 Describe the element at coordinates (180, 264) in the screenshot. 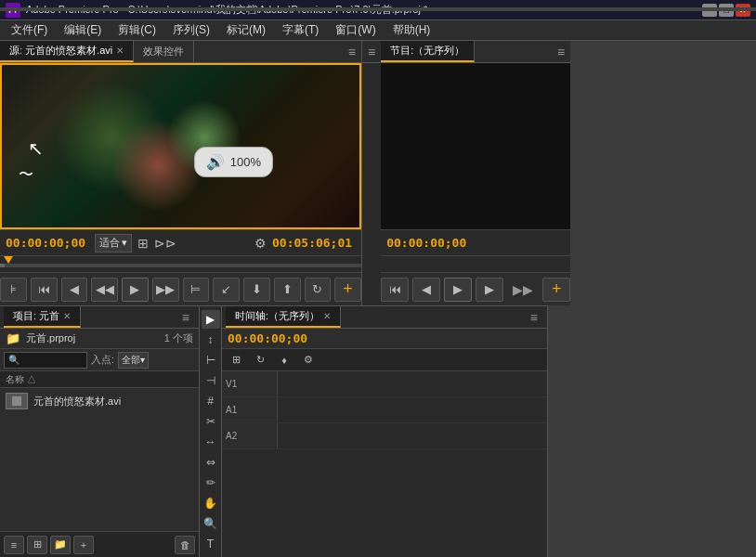

I see `source-playbar` at that location.